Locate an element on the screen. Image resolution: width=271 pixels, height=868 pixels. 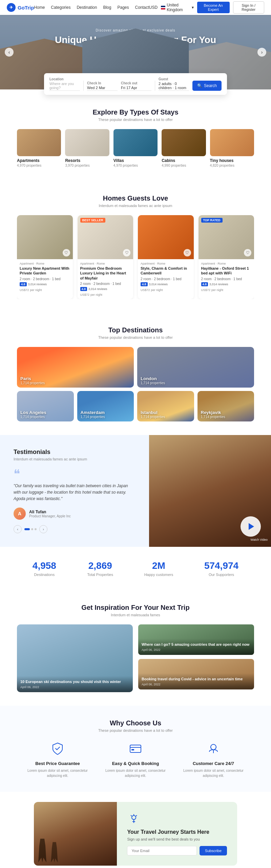
location-field: Location Where are you going? is located at coordinates (65, 84).